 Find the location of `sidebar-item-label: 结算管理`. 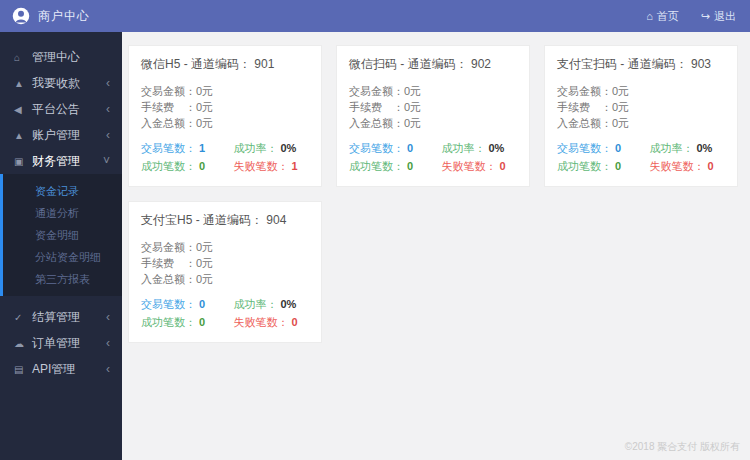

sidebar-item-label: 结算管理 is located at coordinates (69, 318).